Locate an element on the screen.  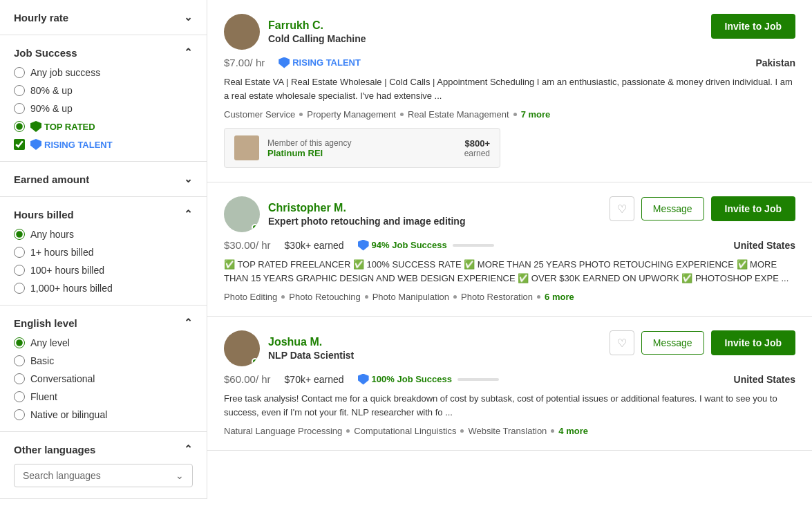
agency-earned-label: earned is located at coordinates (477, 153).